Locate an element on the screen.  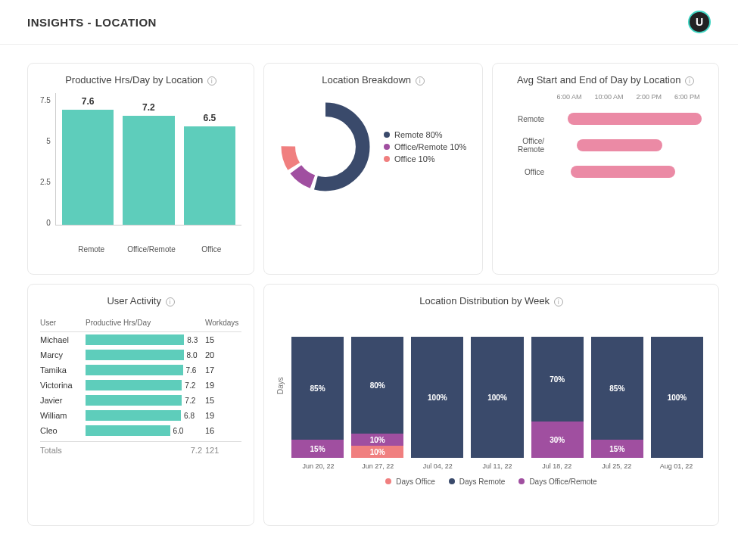
seg-remote: 70% is located at coordinates (557, 379).